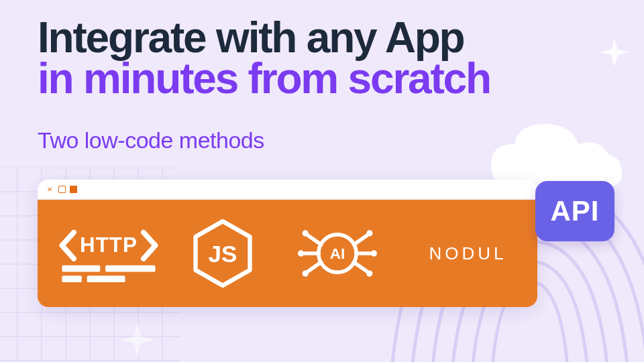 The height and width of the screenshot is (362, 644). Describe the element at coordinates (51, 189) in the screenshot. I see `close-icon` at that location.